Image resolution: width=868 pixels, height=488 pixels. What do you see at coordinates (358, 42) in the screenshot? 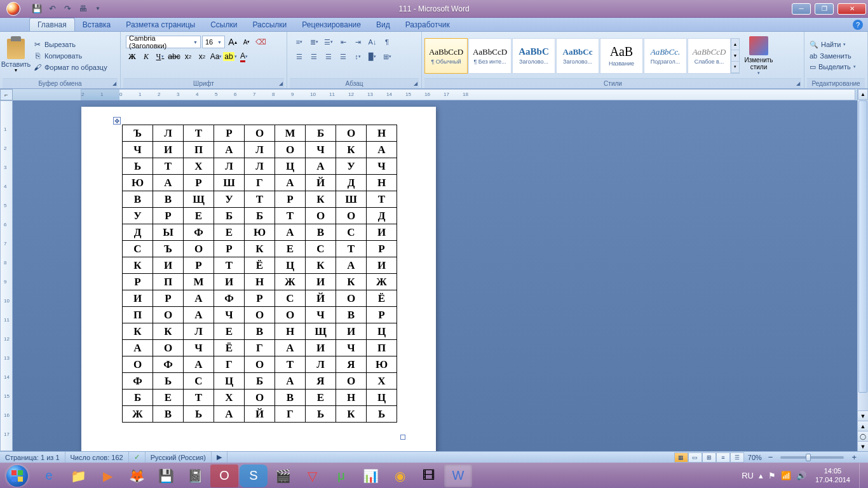
I see `indent-button: ⇥` at bounding box center [358, 42].